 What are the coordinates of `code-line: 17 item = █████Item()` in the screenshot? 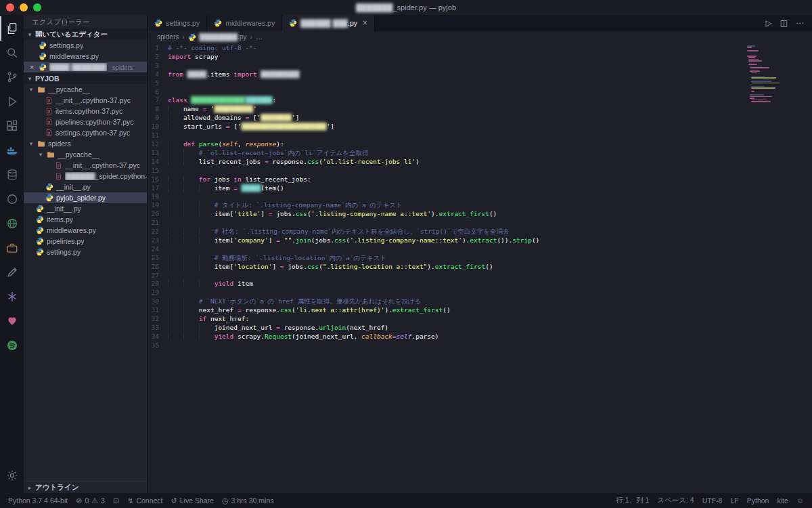 It's located at (480, 188).